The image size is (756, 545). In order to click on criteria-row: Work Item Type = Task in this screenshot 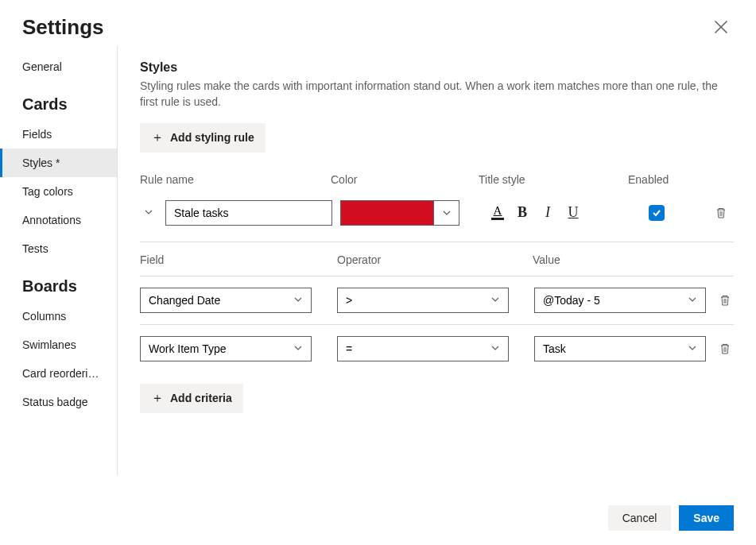, I will do `click(437, 348)`.